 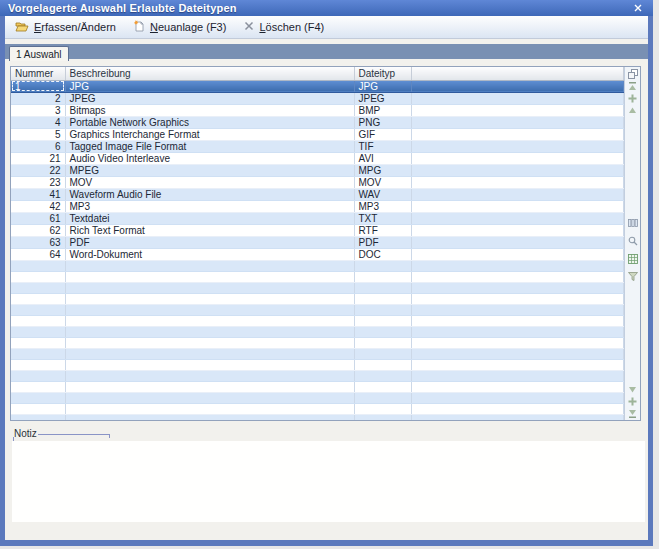 I want to click on window-title: Vorgelagerte Auswahl Erlaubte Dateitypen, so click(x=122, y=8).